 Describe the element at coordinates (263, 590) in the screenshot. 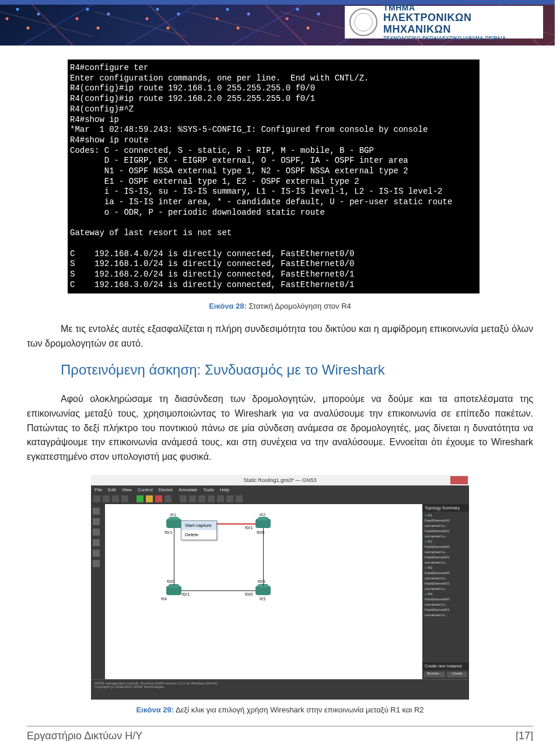

I see `router-r3-icon` at that location.